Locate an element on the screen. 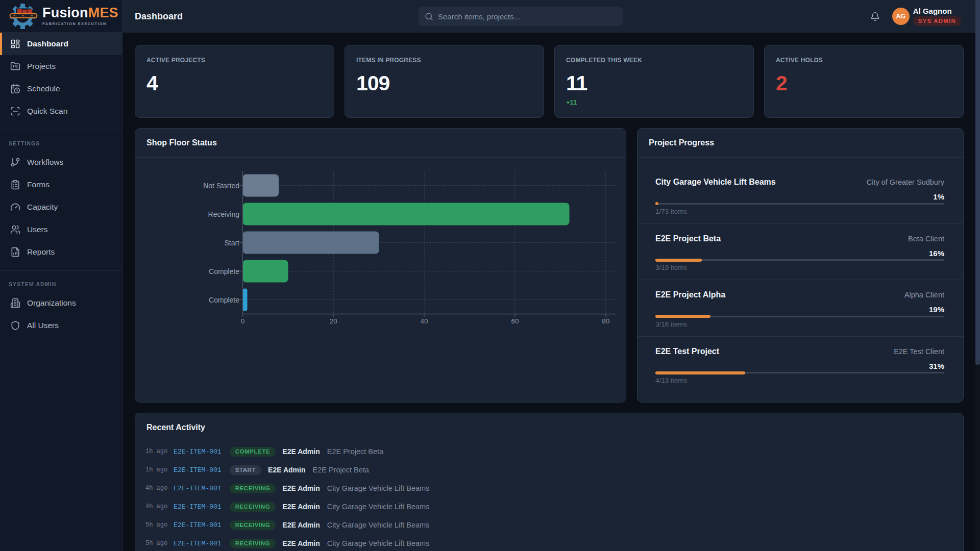 This screenshot has width=980, height=551. svg-text: 40 is located at coordinates (425, 321).